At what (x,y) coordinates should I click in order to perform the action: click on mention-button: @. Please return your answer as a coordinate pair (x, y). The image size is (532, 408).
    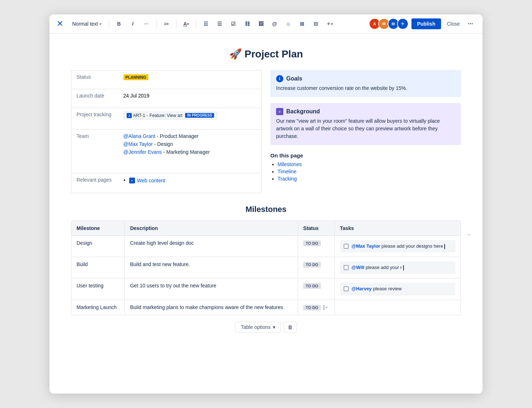
    Looking at the image, I should click on (275, 24).